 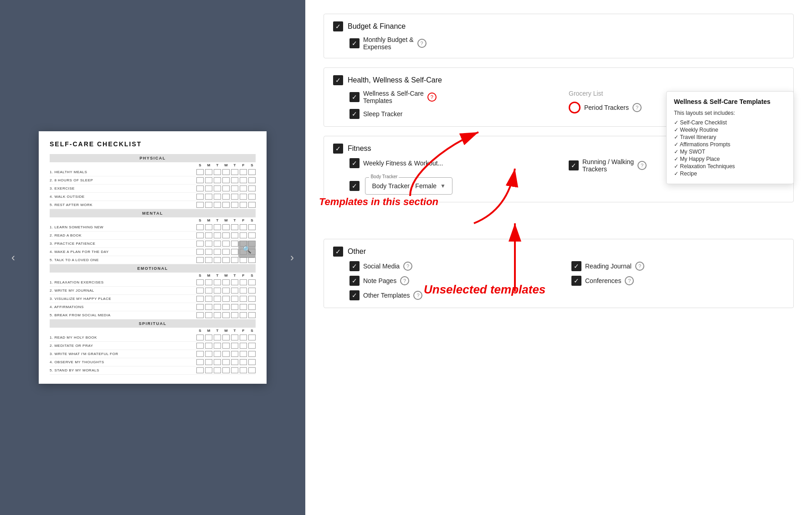 What do you see at coordinates (338, 252) in the screenshot?
I see `section-other-checkbox: ✓` at bounding box center [338, 252].